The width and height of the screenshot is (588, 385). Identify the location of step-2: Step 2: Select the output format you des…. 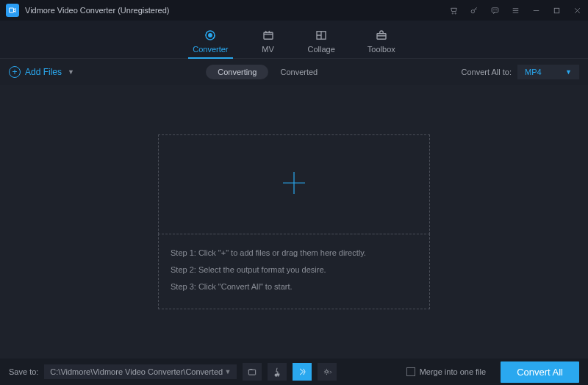
(294, 270).